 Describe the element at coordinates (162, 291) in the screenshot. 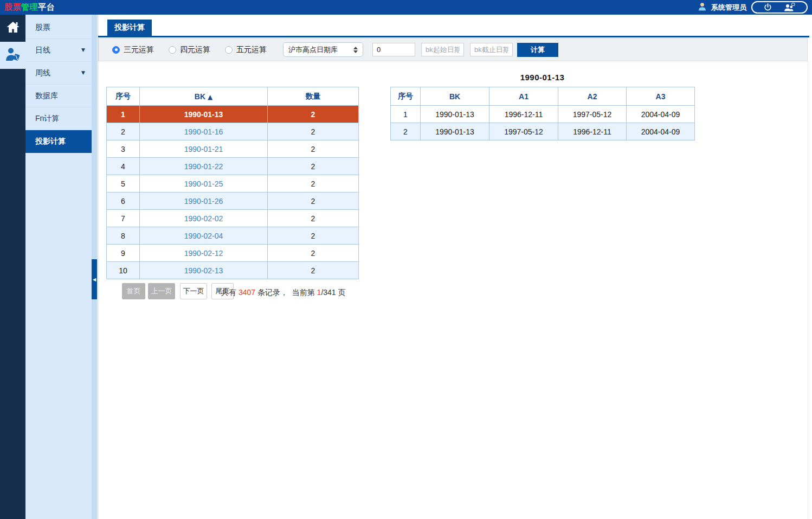

I see `pagination-prev-button: 上一页` at that location.